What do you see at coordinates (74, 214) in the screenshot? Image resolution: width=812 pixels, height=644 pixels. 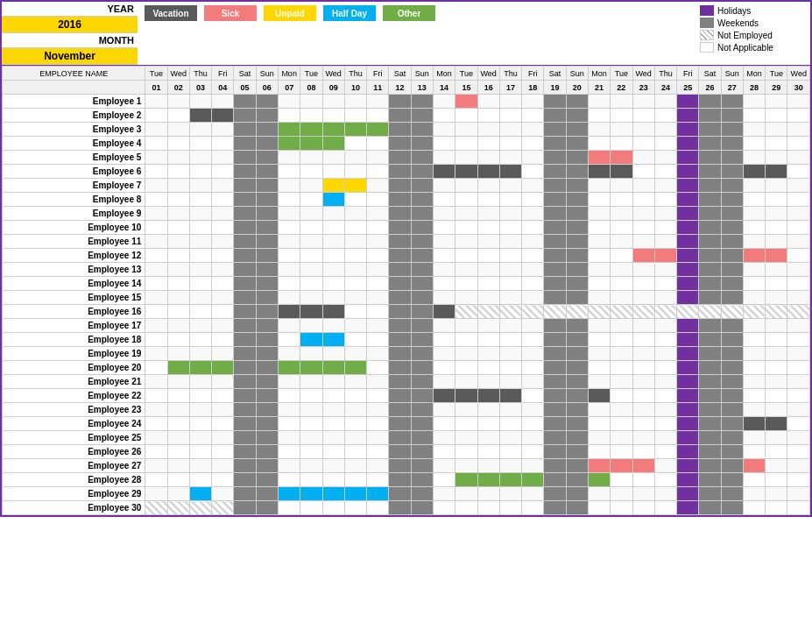 I see `employee-name-cell: Employee 9` at bounding box center [74, 214].